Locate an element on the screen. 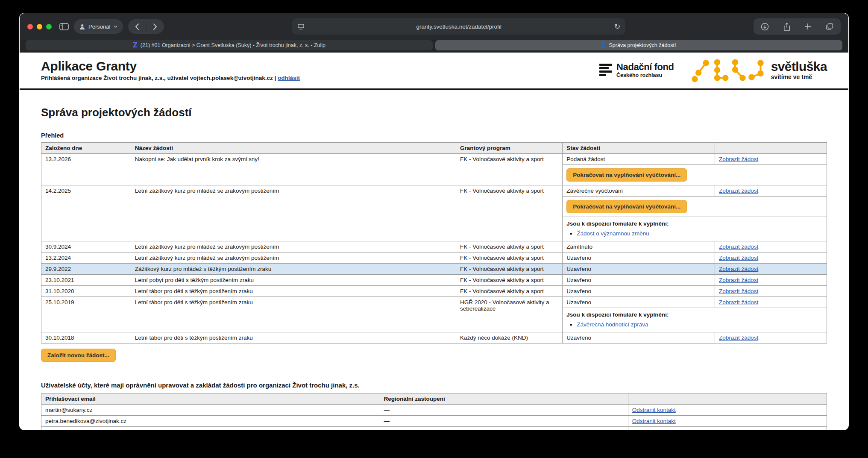 Image resolution: width=868 pixels, height=458 pixels. request-row: 14.2.2025Letní zážitkový kurz pro mládež… is located at coordinates (434, 191).